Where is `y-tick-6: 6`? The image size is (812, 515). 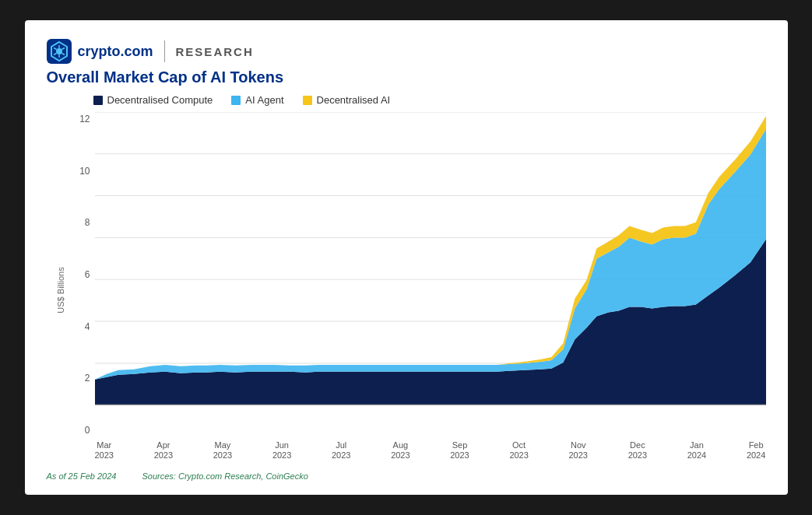 y-tick-6: 6 is located at coordinates (81, 275).